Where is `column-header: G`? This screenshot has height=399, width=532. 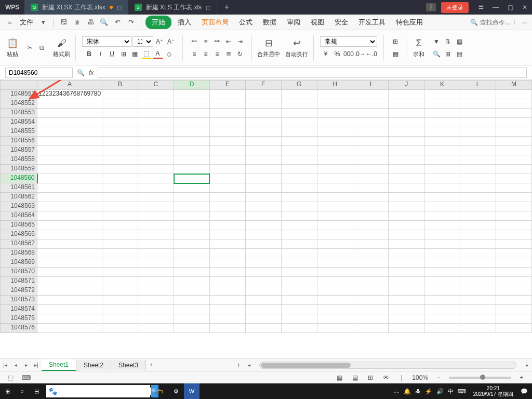 column-header: G is located at coordinates (299, 85).